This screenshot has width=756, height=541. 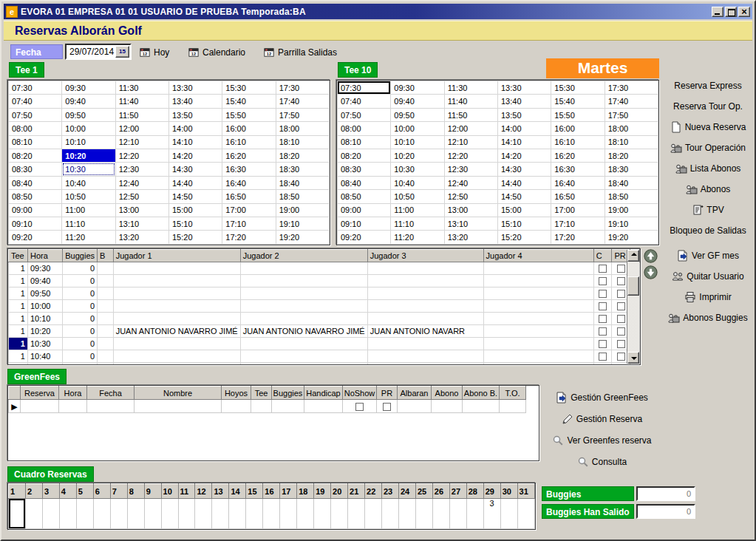 What do you see at coordinates (89, 169) in the screenshot?
I see `tee1-time-cell: 10:30` at bounding box center [89, 169].